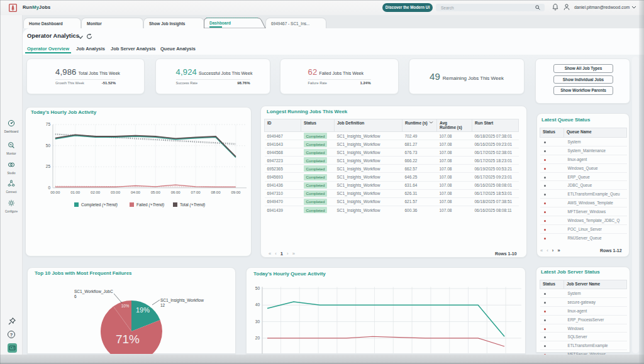 Image resolution: width=644 pixels, height=364 pixels. I want to click on svg-text: SC1_Workflow_JobC, so click(94, 292).